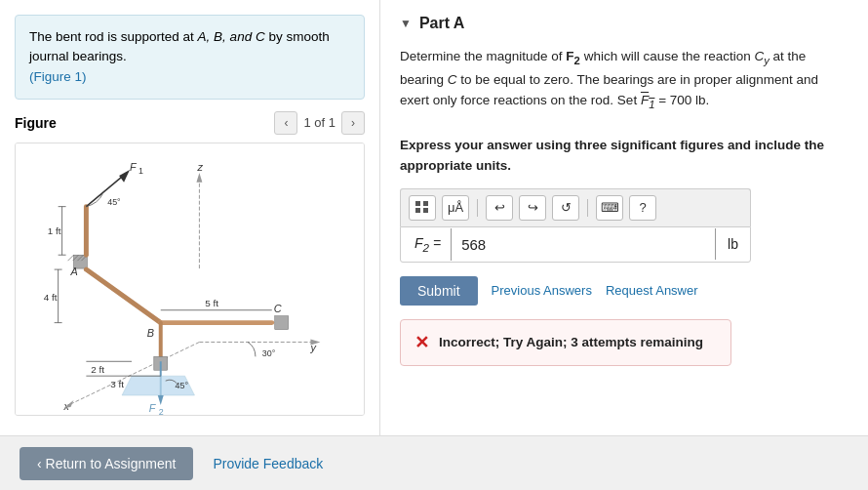 This screenshot has width=868, height=490. Describe the element at coordinates (320, 123) in the screenshot. I see `figure-nav: ‹ 1 of 1 ›` at that location.